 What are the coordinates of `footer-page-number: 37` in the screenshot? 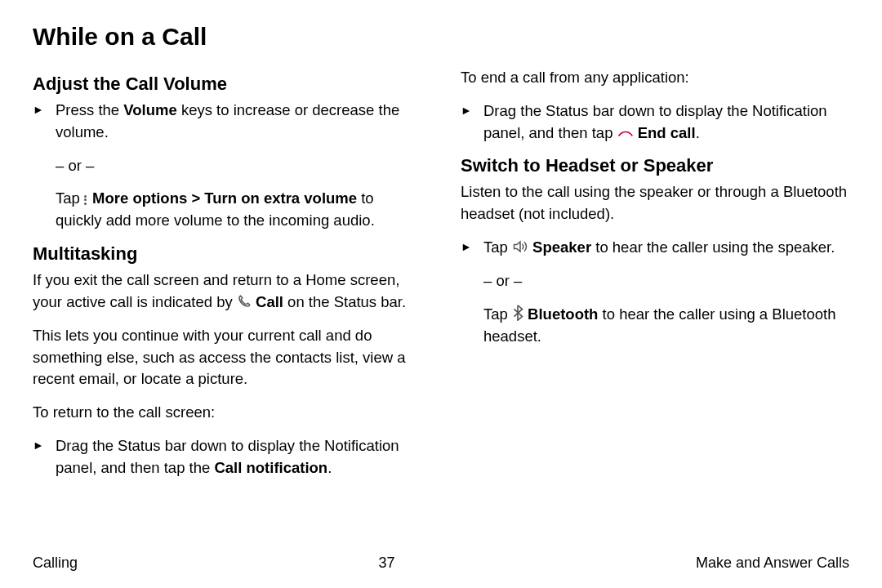 It's located at (386, 564).